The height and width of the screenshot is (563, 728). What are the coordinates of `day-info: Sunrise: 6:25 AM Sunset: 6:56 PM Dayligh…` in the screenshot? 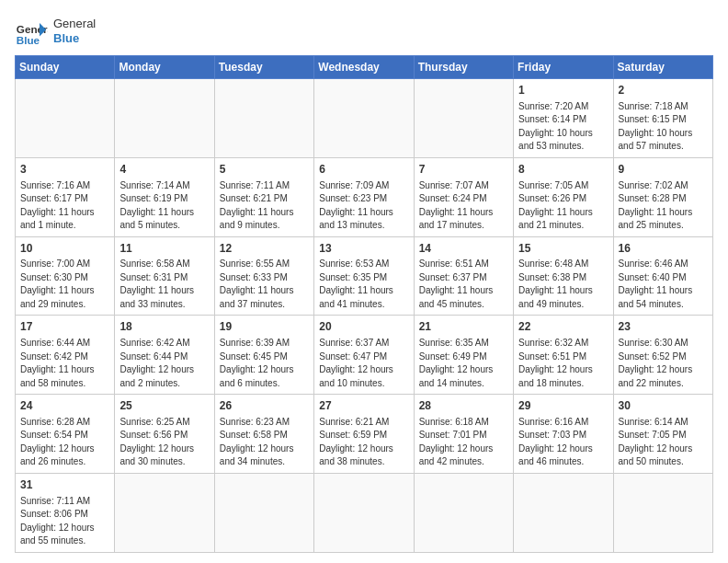 It's located at (164, 442).